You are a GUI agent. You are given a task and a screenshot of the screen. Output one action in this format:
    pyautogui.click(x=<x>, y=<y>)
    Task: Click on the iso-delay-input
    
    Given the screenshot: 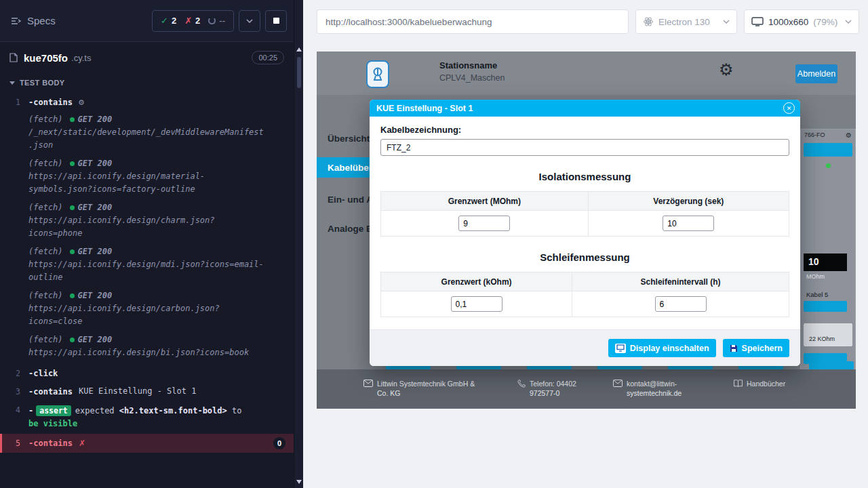 What is the action you would take?
    pyautogui.click(x=688, y=224)
    